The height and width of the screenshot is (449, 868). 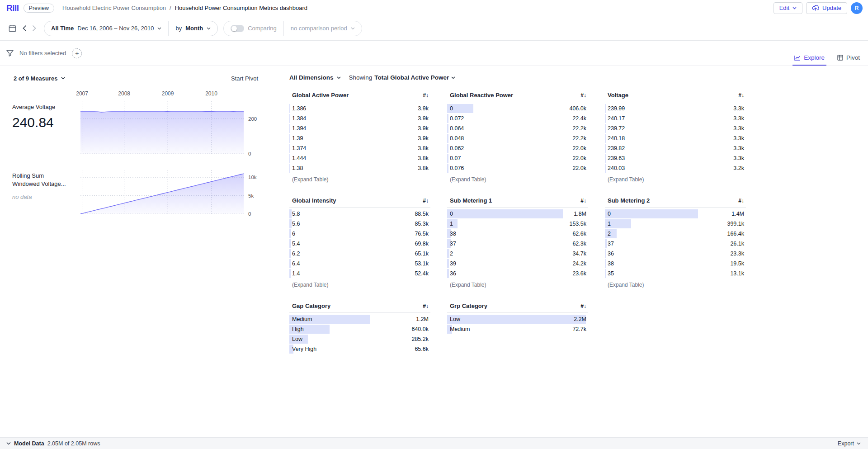 I want to click on leaderboard-row: 0.07222.4k, so click(x=518, y=118).